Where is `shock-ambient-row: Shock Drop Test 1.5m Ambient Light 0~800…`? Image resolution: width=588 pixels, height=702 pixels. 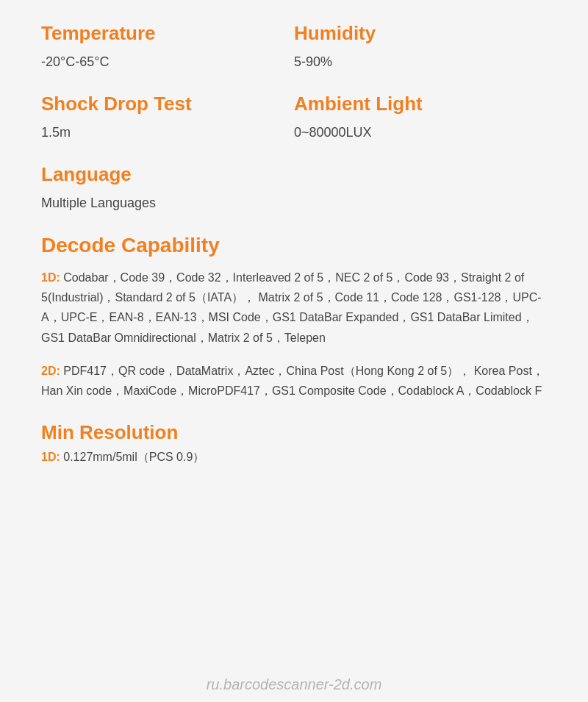 shock-ambient-row: Shock Drop Test 1.5m Ambient Light 0~800… is located at coordinates (294, 118).